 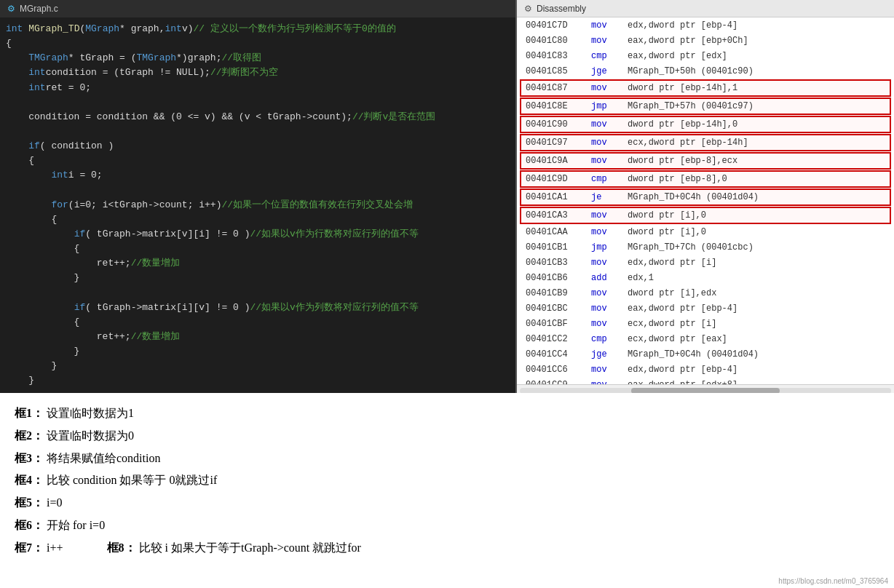 What do you see at coordinates (756, 263) in the screenshot?
I see `disasm-ops: edx,dword ptr [i]` at bounding box center [756, 263].